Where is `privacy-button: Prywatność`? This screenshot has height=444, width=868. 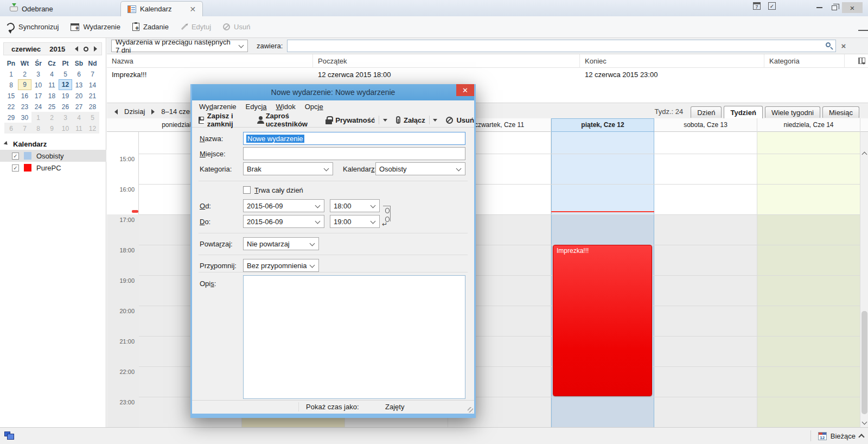 privacy-button: Prywatność is located at coordinates (350, 120).